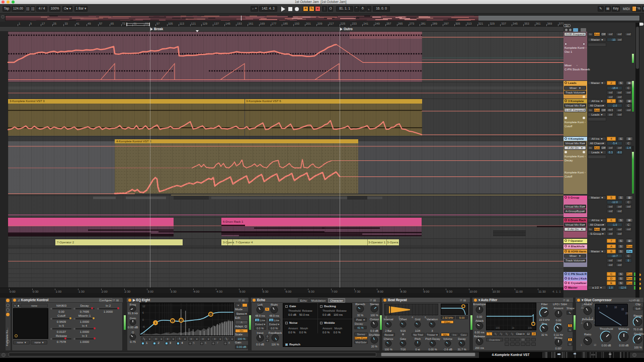  I want to click on svg-text: 10, so click(616, 308).